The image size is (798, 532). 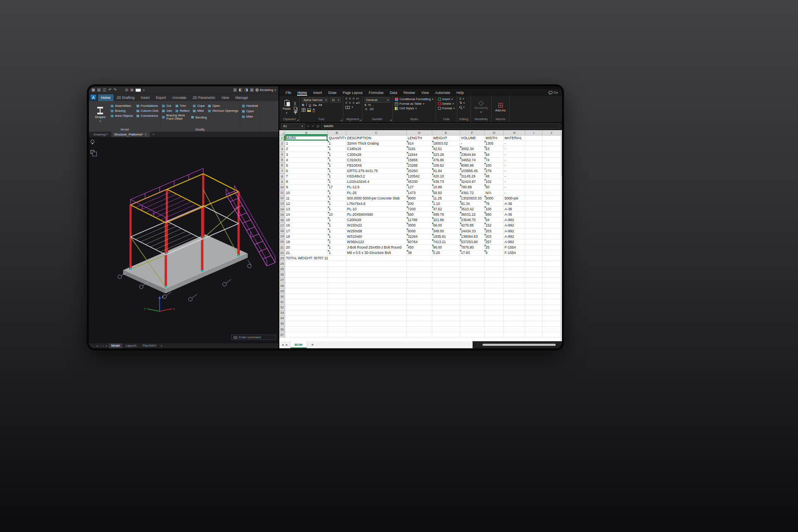 I want to click on cell-G22: 9, so click(x=494, y=253).